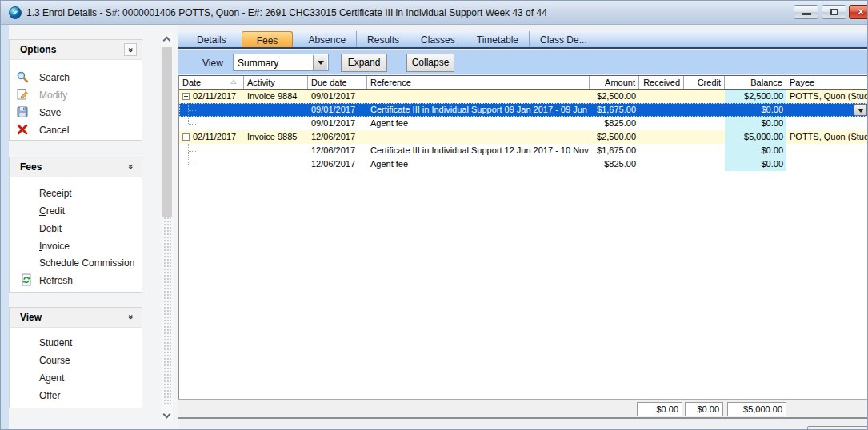  What do you see at coordinates (234, 82) in the screenshot?
I see `sort-asc-icon` at bounding box center [234, 82].